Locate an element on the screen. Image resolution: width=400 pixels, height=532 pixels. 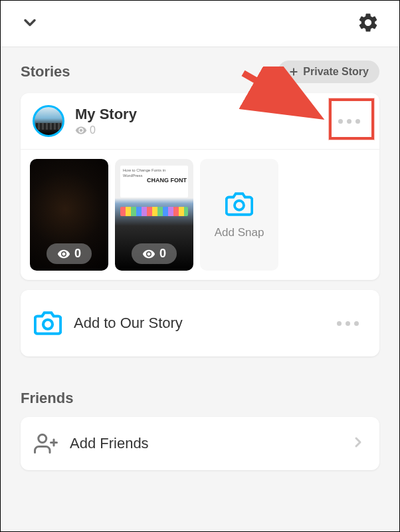
my-story-view-count: 0 is located at coordinates (93, 130).